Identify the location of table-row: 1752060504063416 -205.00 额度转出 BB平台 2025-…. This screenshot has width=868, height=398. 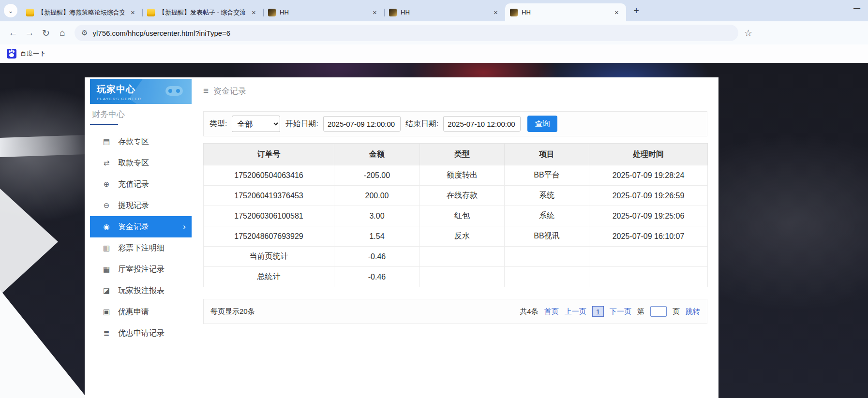
(456, 176).